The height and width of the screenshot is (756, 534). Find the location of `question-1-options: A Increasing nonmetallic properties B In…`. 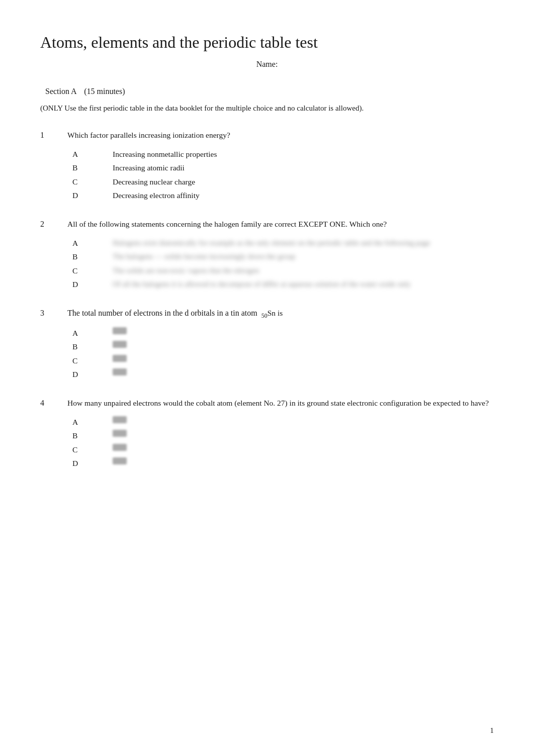

question-1-options: A Increasing nonmetallic properties B In… is located at coordinates (283, 175).